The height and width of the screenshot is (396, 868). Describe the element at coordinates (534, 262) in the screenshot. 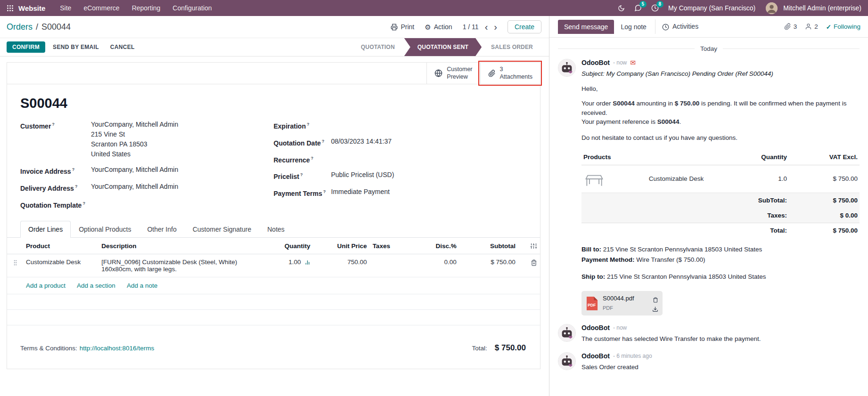

I see `delete-line-icon` at that location.